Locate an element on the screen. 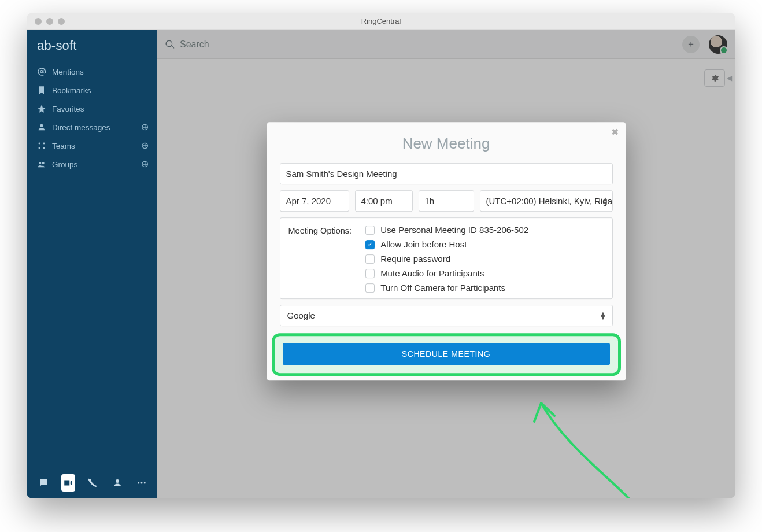  sidebar-item-favorites: Favorites is located at coordinates (91, 109).